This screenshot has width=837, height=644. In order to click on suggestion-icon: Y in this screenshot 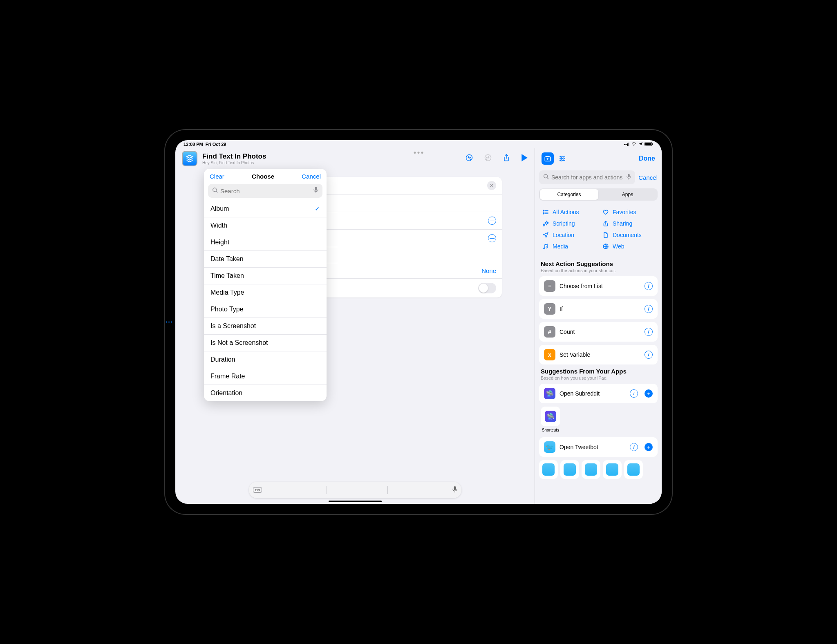, I will do `click(550, 309)`.